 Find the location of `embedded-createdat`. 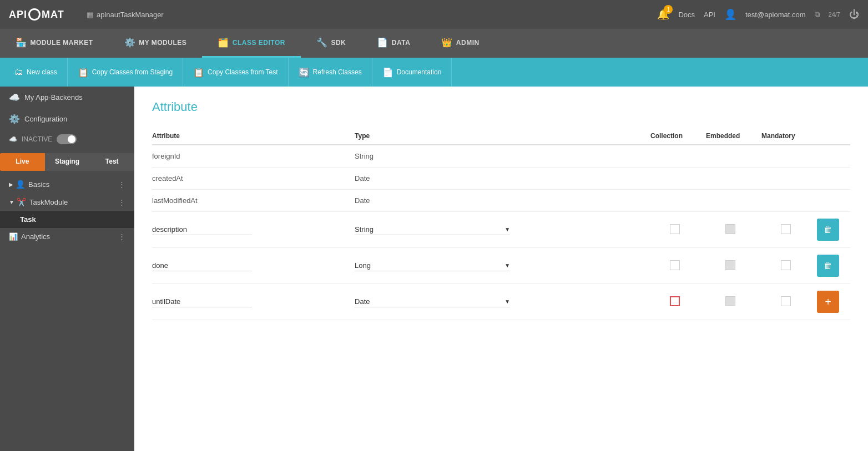

embedded-createdat is located at coordinates (734, 179).